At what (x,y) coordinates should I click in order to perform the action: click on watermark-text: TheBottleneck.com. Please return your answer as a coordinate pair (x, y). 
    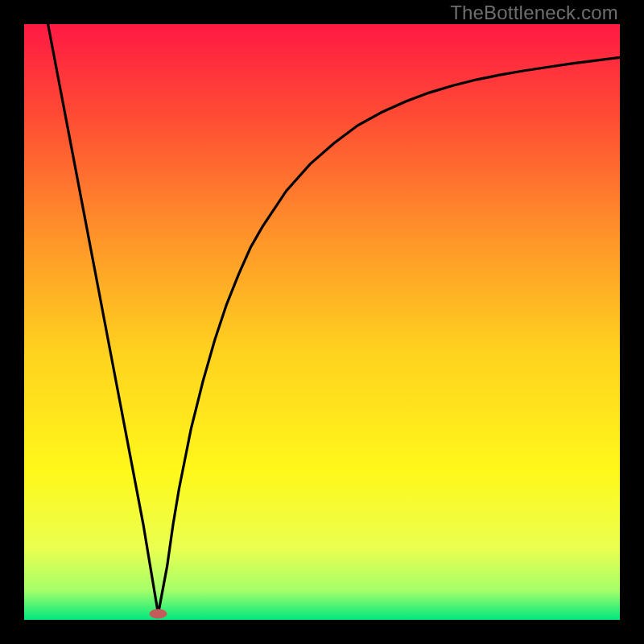
    Looking at the image, I should click on (535, 13).